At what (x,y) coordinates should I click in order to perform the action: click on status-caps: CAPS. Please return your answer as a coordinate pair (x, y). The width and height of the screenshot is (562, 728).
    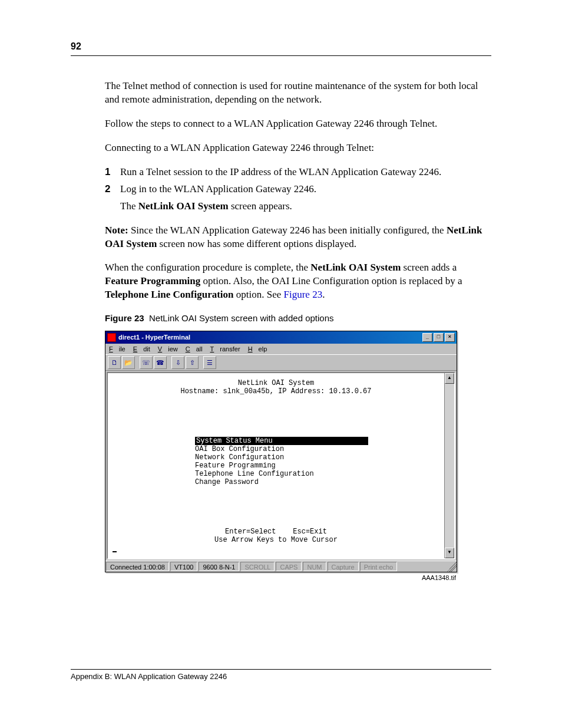
    Looking at the image, I should click on (289, 566).